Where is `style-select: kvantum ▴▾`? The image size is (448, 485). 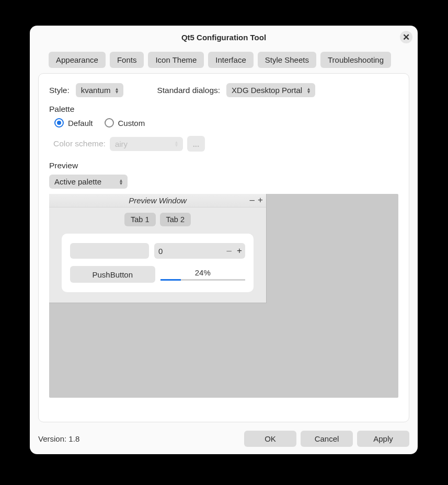 style-select: kvantum ▴▾ is located at coordinates (100, 90).